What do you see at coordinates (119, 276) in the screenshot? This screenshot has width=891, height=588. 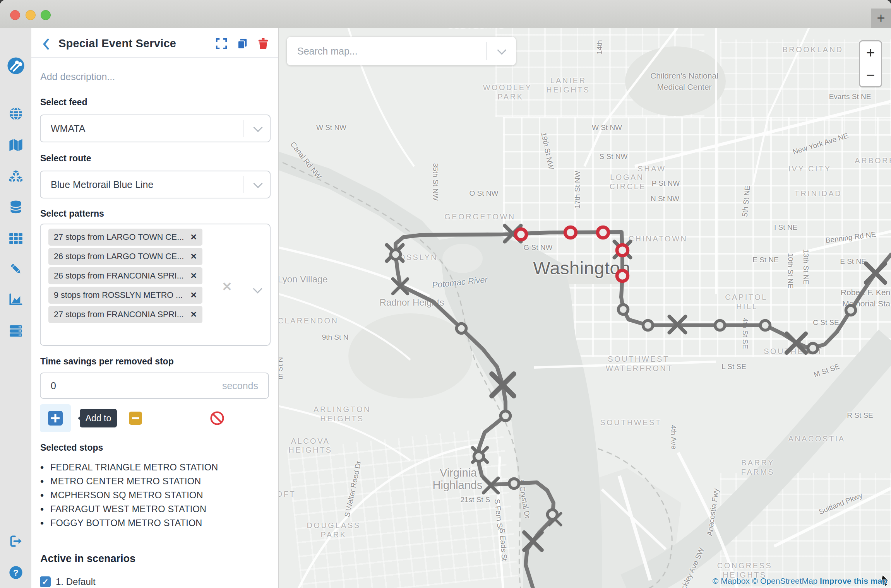 I see `pattern-tag-label: 26 stops from FRANCONIA SPRI...` at bounding box center [119, 276].